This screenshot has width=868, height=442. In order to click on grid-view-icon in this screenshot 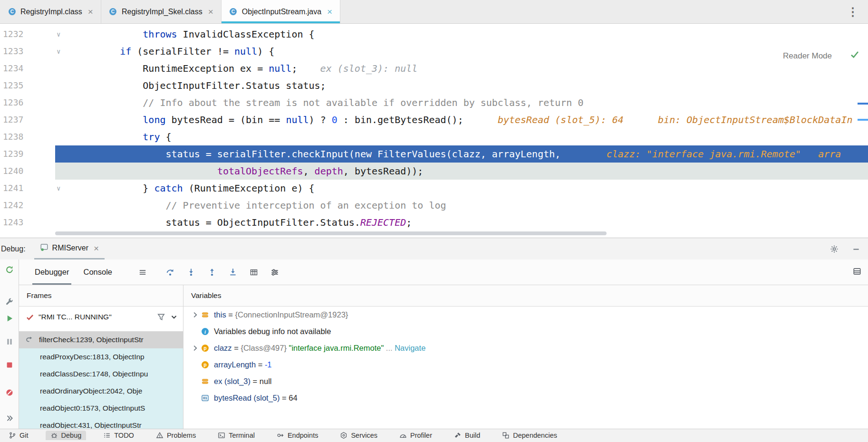, I will do `click(254, 272)`.